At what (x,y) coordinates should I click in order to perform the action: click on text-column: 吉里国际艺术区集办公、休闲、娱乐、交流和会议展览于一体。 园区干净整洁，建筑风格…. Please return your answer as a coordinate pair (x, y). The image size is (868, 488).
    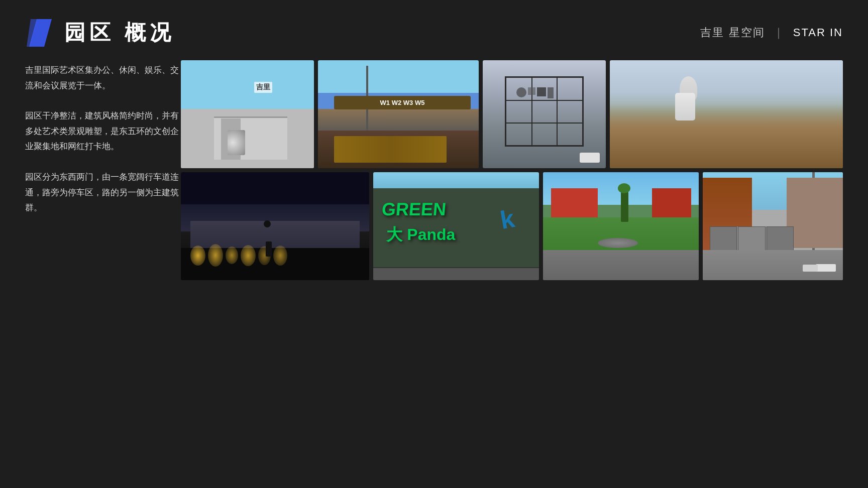
    Looking at the image, I should click on (103, 170).